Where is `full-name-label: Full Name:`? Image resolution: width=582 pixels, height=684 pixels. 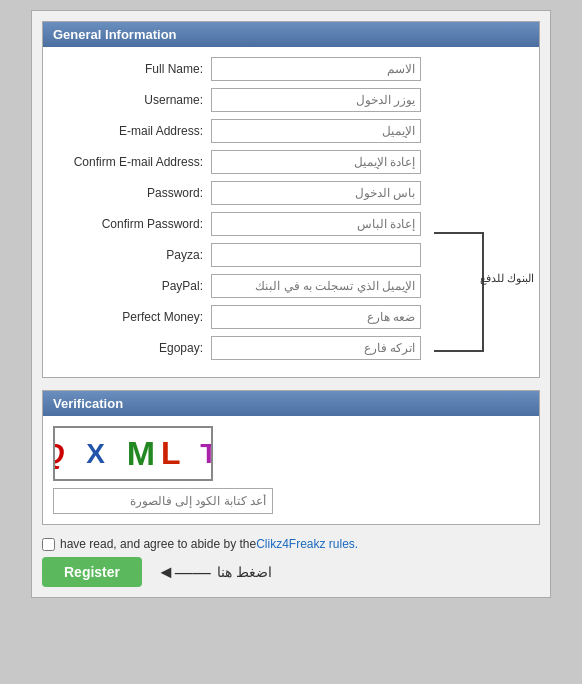
full-name-label: Full Name: is located at coordinates (131, 69).